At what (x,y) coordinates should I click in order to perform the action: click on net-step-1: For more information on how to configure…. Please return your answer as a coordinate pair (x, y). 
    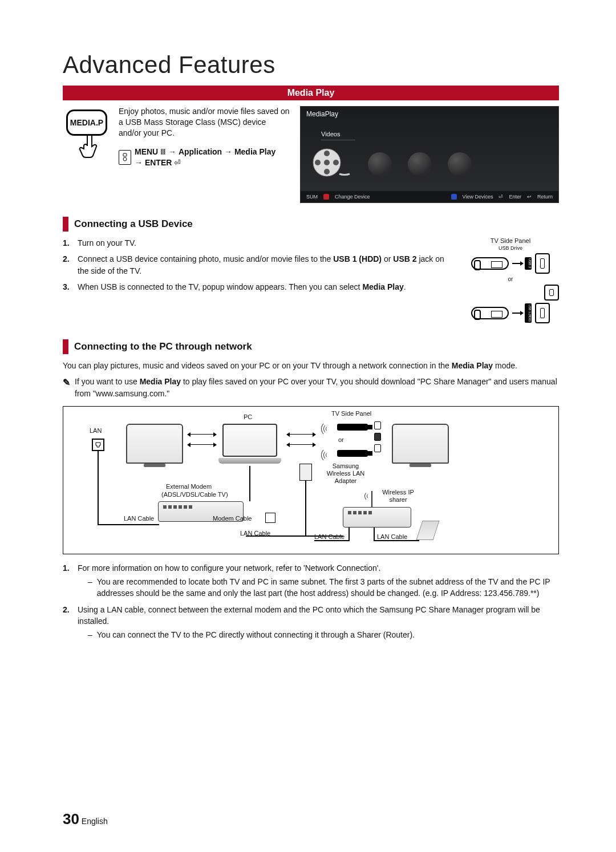
    Looking at the image, I should click on (229, 568).